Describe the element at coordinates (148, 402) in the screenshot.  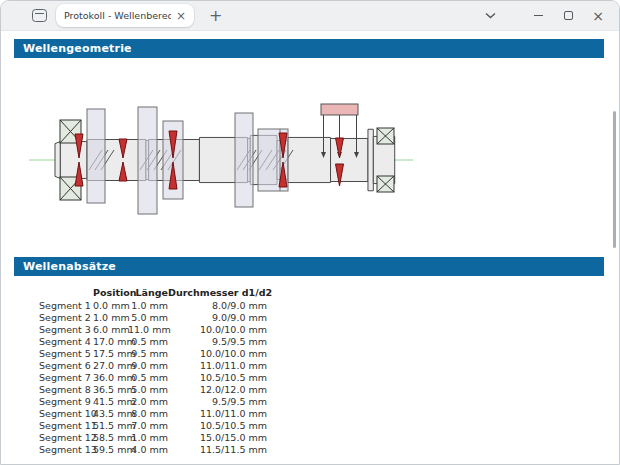
I see `table-cell: 2.0 mm` at that location.